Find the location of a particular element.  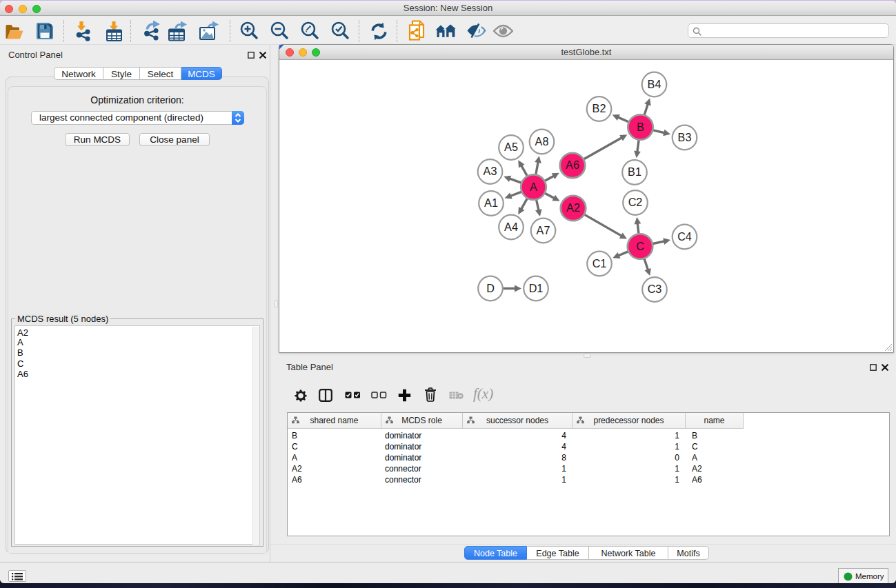

svg-text: A5 is located at coordinates (511, 147).